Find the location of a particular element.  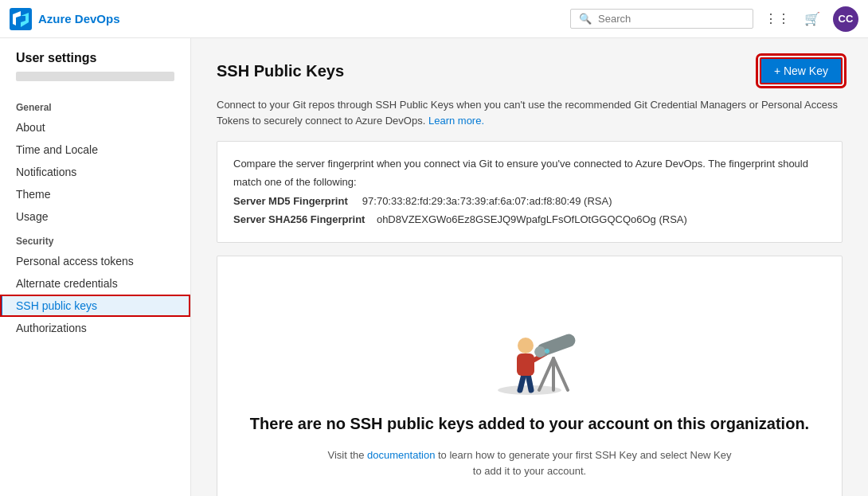

sidebar-section-general: General is located at coordinates (96, 105).